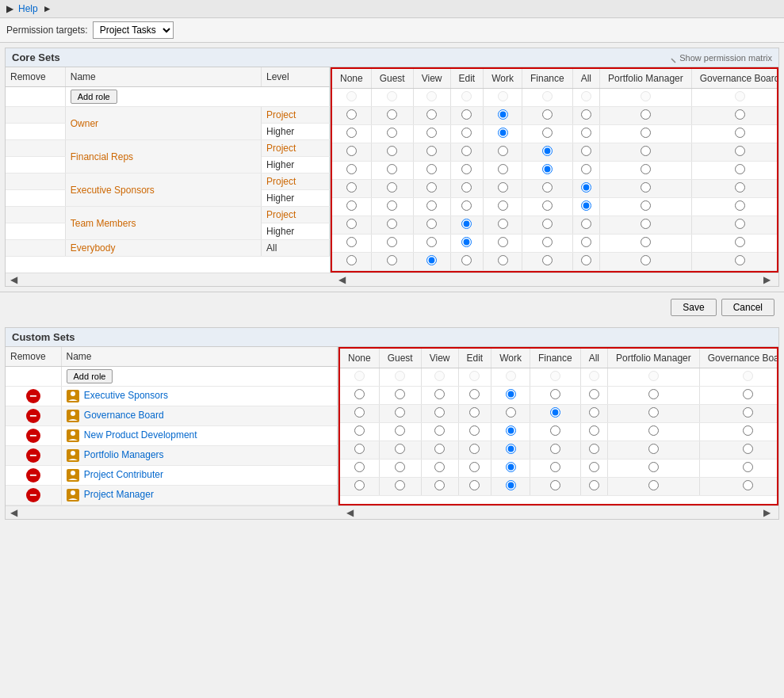 This screenshot has width=784, height=698. Describe the element at coordinates (431, 187) in the screenshot. I see `radio-execspons-proj-view` at that location.